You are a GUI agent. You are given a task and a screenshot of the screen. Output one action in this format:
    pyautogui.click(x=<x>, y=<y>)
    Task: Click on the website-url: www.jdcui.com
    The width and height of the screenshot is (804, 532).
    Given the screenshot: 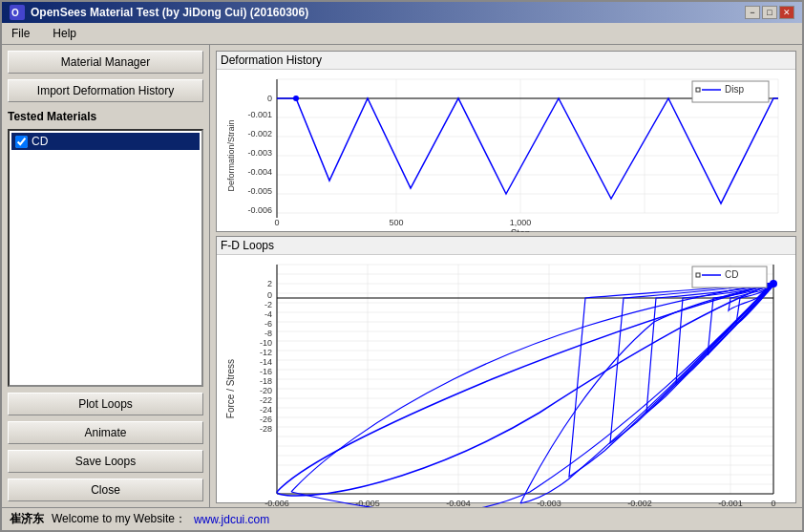 What is the action you would take?
    pyautogui.click(x=231, y=520)
    